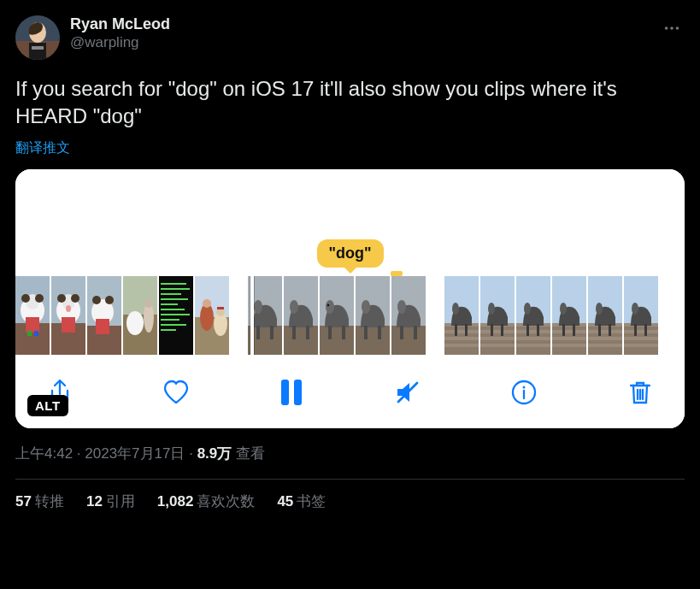 This screenshot has height=589, width=700. Describe the element at coordinates (640, 392) in the screenshot. I see `trash-icon` at that location.